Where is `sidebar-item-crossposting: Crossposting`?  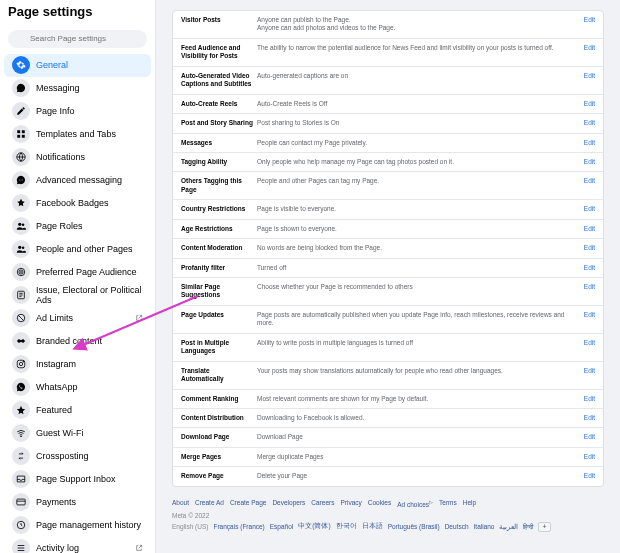 sidebar-item-crossposting: Crossposting is located at coordinates (78, 456).